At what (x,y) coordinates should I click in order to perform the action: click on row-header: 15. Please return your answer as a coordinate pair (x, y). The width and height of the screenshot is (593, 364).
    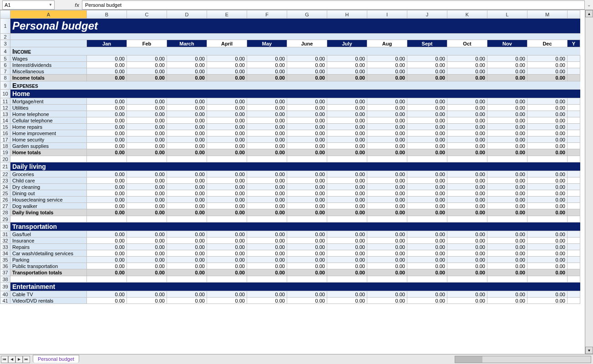
    Looking at the image, I should click on (5, 127).